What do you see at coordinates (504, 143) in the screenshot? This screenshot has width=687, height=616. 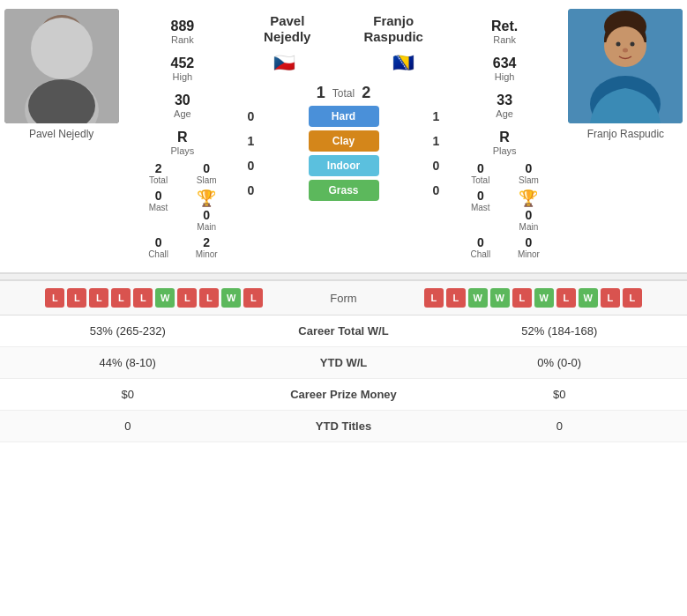 I see `right-plays-block: R Plays` at bounding box center [504, 143].